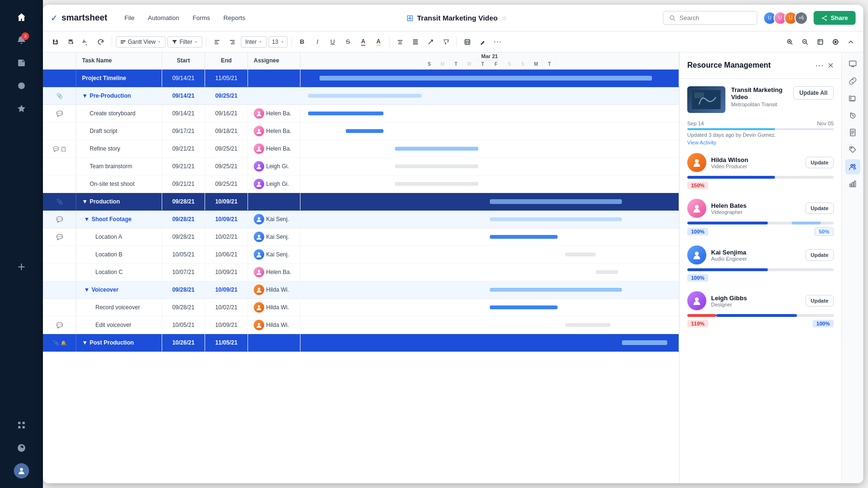 Image resolution: width=868 pixels, height=488 pixels. What do you see at coordinates (853, 150) in the screenshot?
I see `right-icon-tag` at bounding box center [853, 150].